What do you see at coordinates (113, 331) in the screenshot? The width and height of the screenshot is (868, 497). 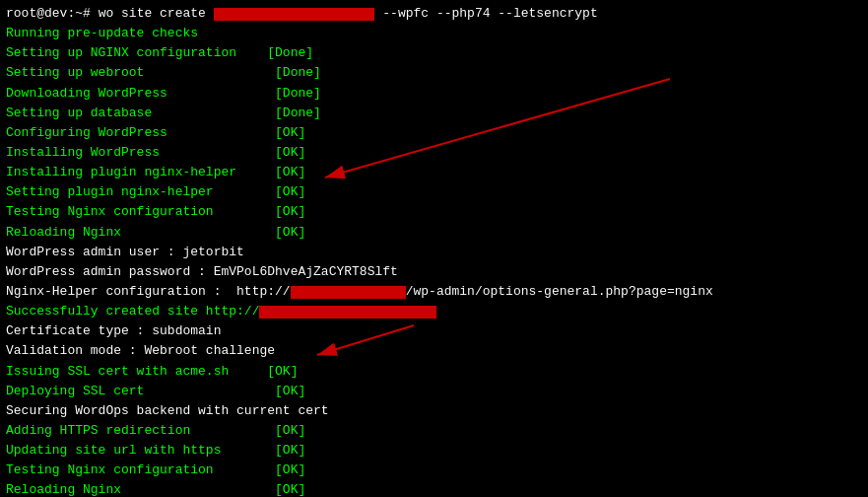 I see `line-text: Certificate type : subdomain` at bounding box center [113, 331].